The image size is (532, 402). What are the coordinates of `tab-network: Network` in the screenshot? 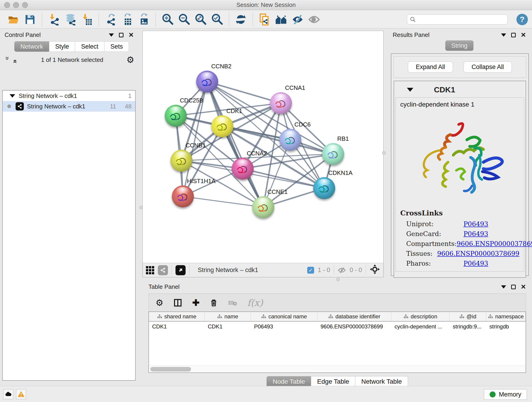 It's located at (32, 46).